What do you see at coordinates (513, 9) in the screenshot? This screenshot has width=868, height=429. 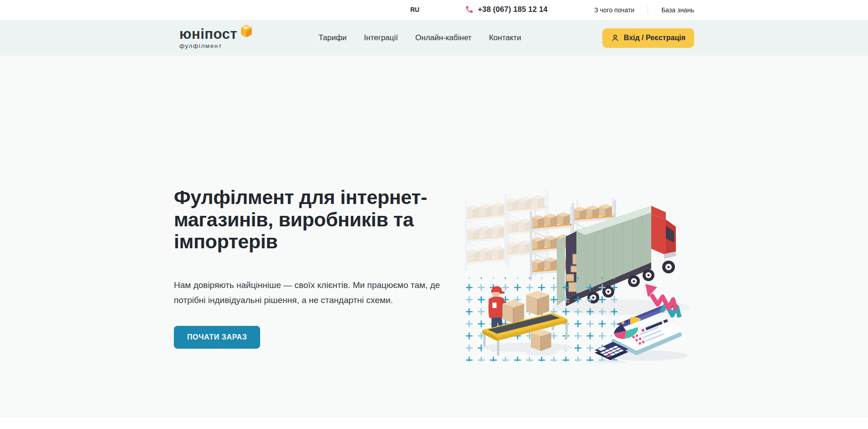 I see `phone-number: +38 (067) 185 12 14` at bounding box center [513, 9].